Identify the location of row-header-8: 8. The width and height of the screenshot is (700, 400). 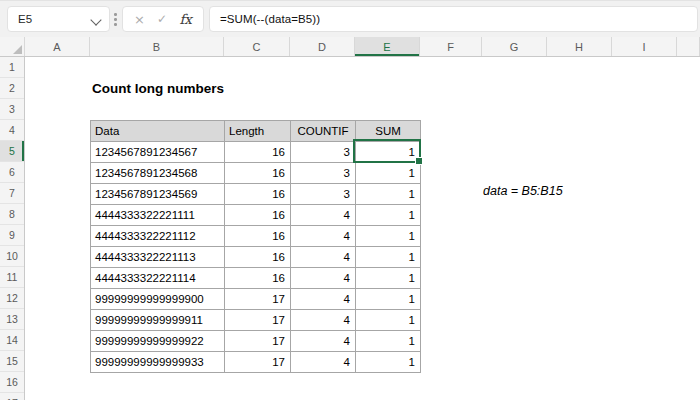
(12, 214).